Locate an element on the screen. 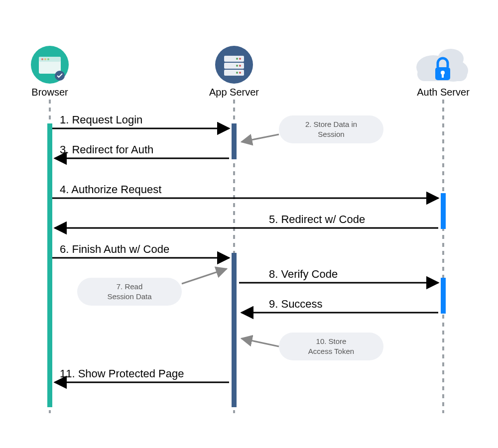 The height and width of the screenshot is (448, 498). note-10-store-token: 10. Store Access Token is located at coordinates (313, 346).